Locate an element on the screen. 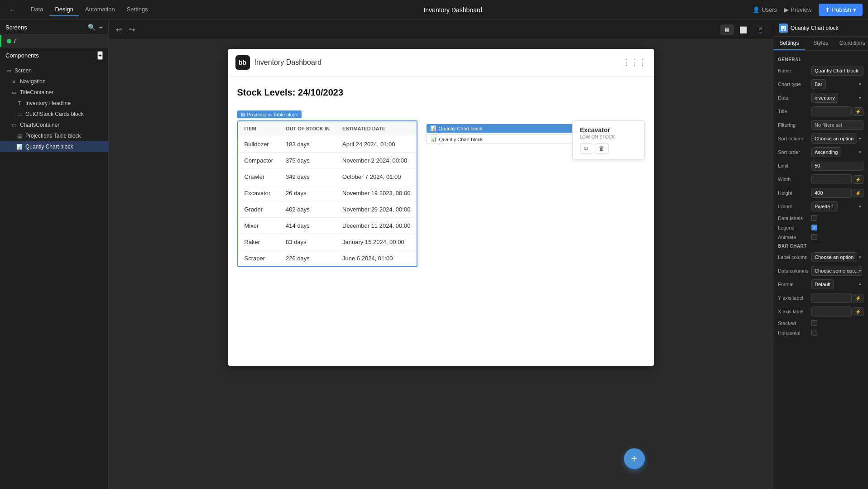 The image size is (868, 489). cell-item: Raker is located at coordinates (259, 242).